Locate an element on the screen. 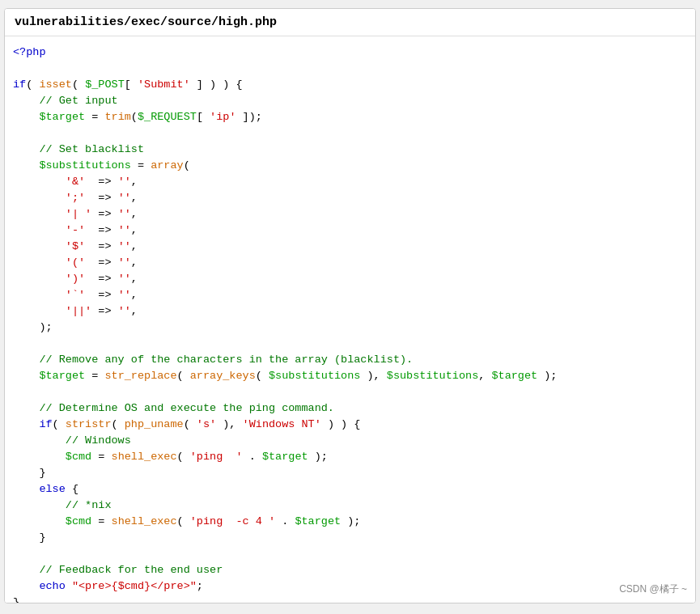  code-line-9: '&' => '', is located at coordinates (348, 182).